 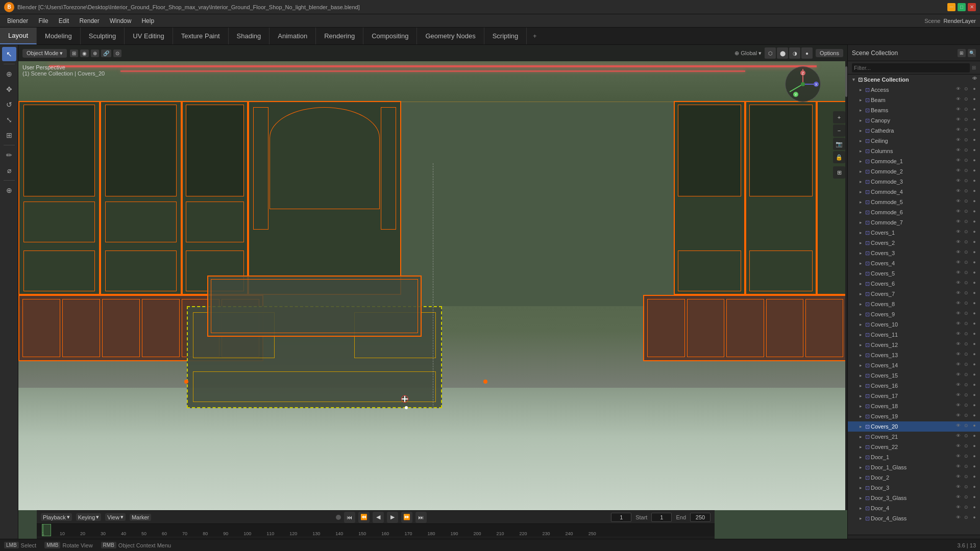 I want to click on restrict-icon-beams: ⊙, so click(x=966, y=110).